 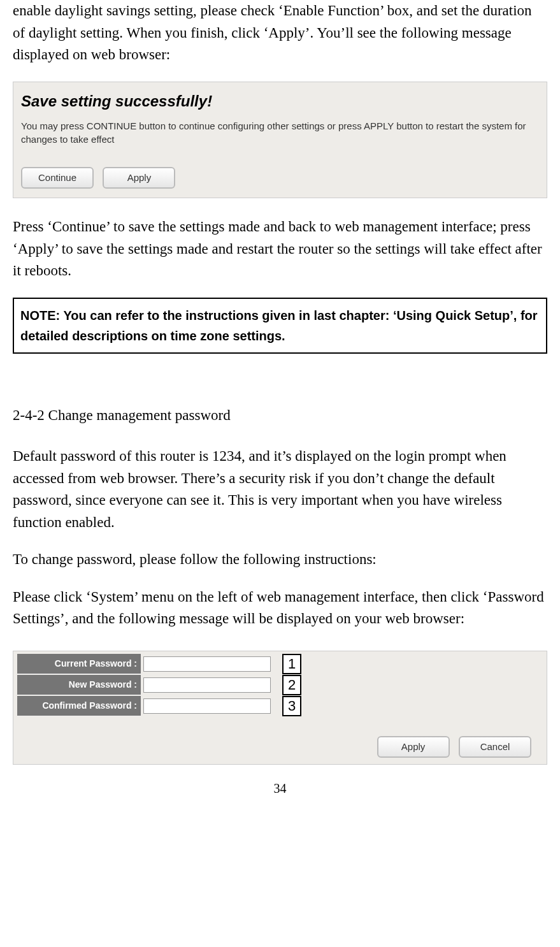 I want to click on form-row-confirmed-password: Confirmed Password : 3, so click(x=280, y=706).